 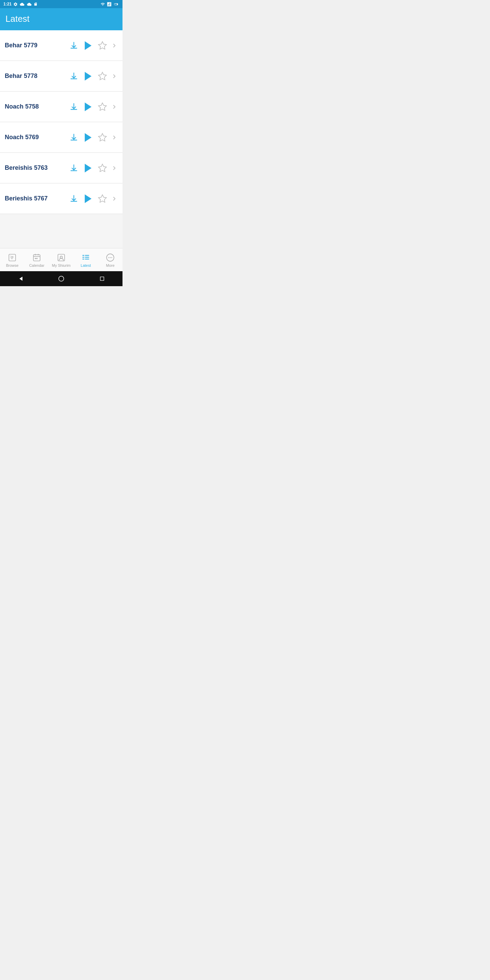 I want to click on more-label: More, so click(x=110, y=266).